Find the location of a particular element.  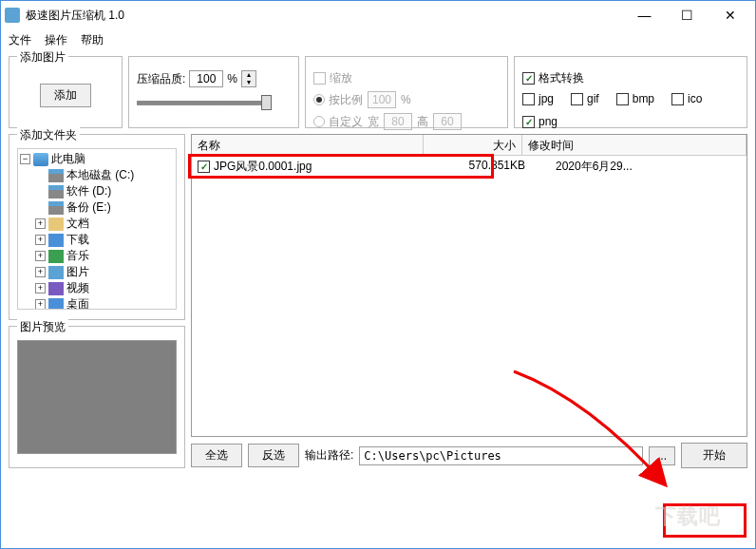

group-add-image: 添加图片 添加 is located at coordinates (66, 92).